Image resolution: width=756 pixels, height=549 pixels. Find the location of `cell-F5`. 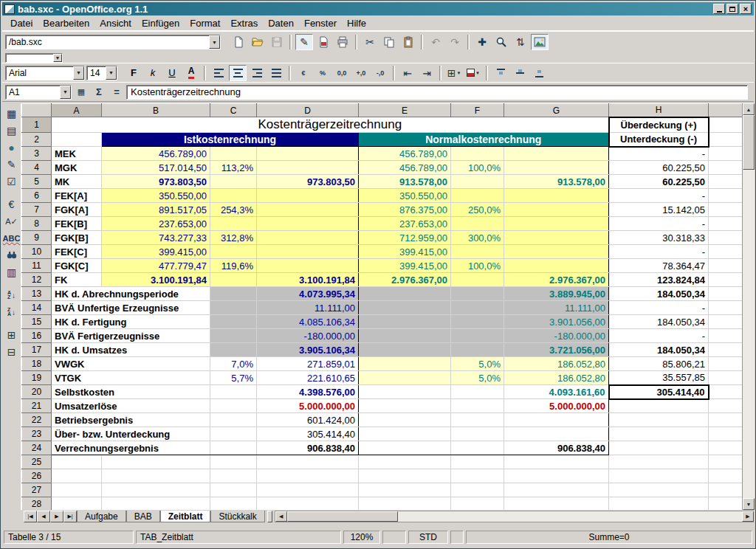

cell-F5 is located at coordinates (478, 182).